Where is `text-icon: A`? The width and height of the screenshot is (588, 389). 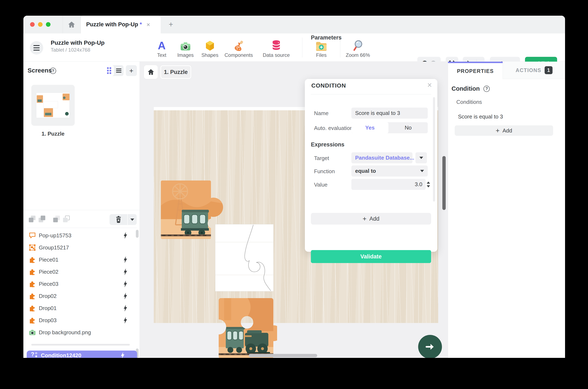 text-icon: A is located at coordinates (162, 45).